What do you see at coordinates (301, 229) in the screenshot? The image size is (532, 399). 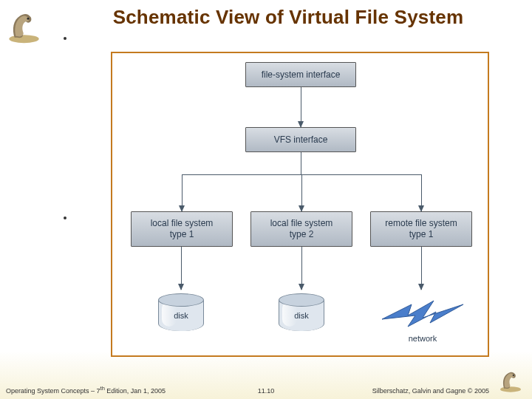 I see `box-label: local file system type 2` at bounding box center [301, 229].